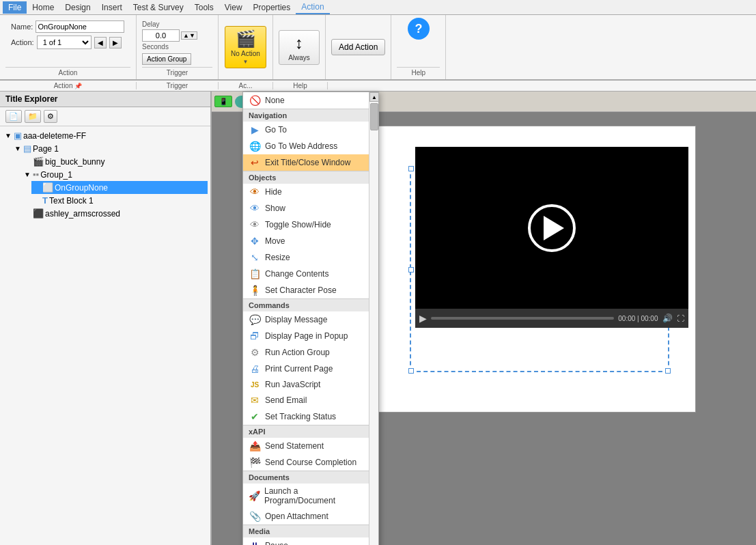 This screenshot has height=545, width=756. What do you see at coordinates (15, 8) in the screenshot?
I see `menu-file: File` at bounding box center [15, 8].